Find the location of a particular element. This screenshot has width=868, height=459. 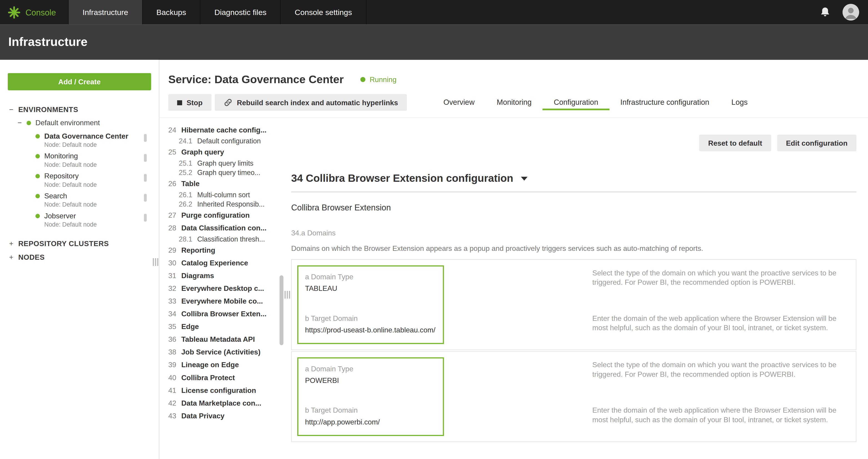

config-section-label: Data Marketplace con... is located at coordinates (221, 403).